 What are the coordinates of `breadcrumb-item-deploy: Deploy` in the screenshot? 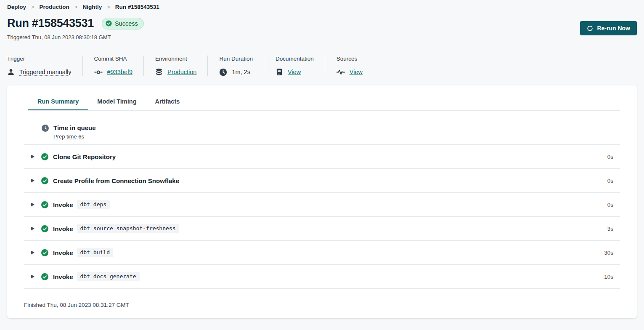 It's located at (17, 7).